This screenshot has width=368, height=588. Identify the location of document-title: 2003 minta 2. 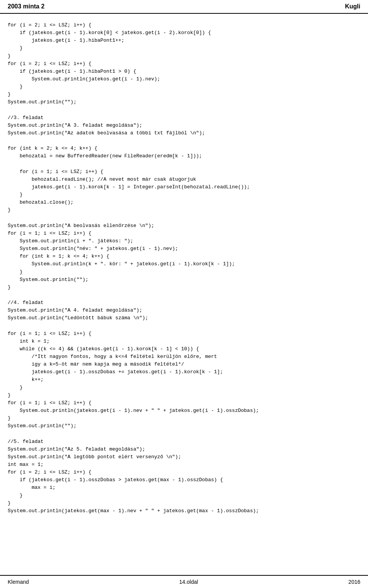
(26, 7).